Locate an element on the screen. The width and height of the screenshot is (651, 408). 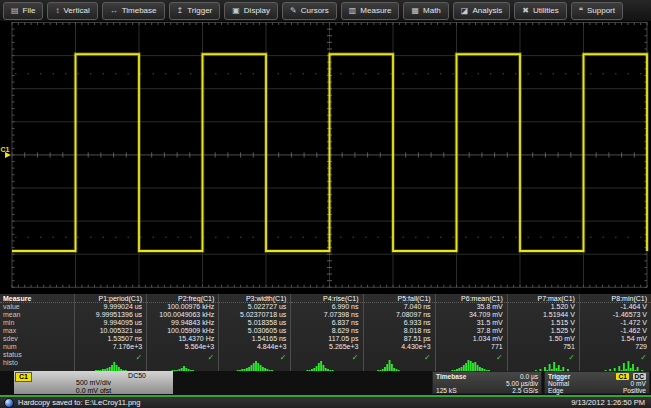
measure-row-label: histo is located at coordinates (37, 363).